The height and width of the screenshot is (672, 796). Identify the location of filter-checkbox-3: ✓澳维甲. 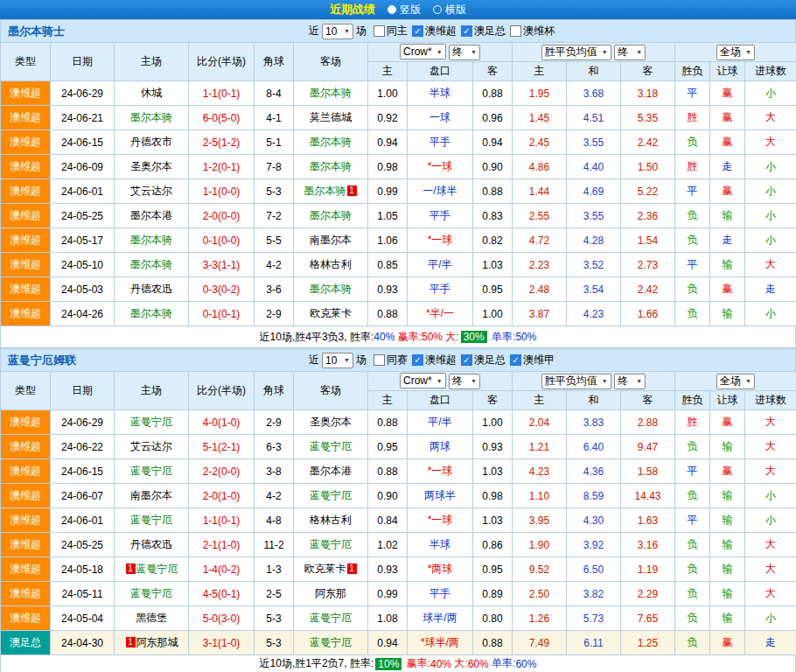
(532, 360).